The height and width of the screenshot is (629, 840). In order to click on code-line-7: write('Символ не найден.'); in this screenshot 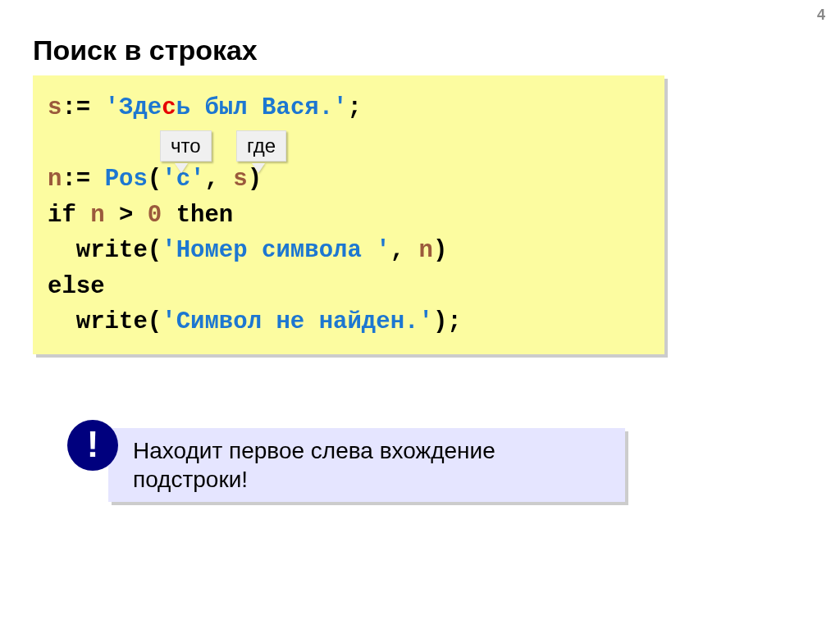, I will do `click(349, 322)`.